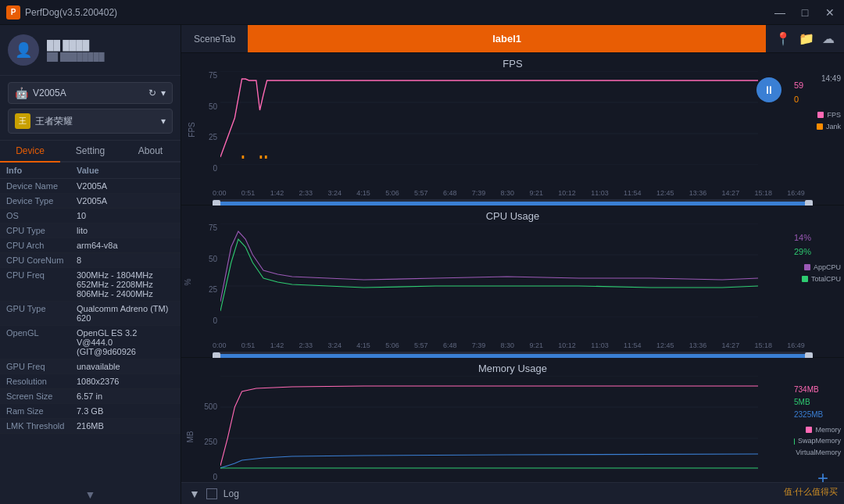 This screenshot has width=844, height=504. What do you see at coordinates (513, 39) in the screenshot?
I see `scene-tab-bar: SceneTab label1 📍 📁 ☁` at bounding box center [513, 39].